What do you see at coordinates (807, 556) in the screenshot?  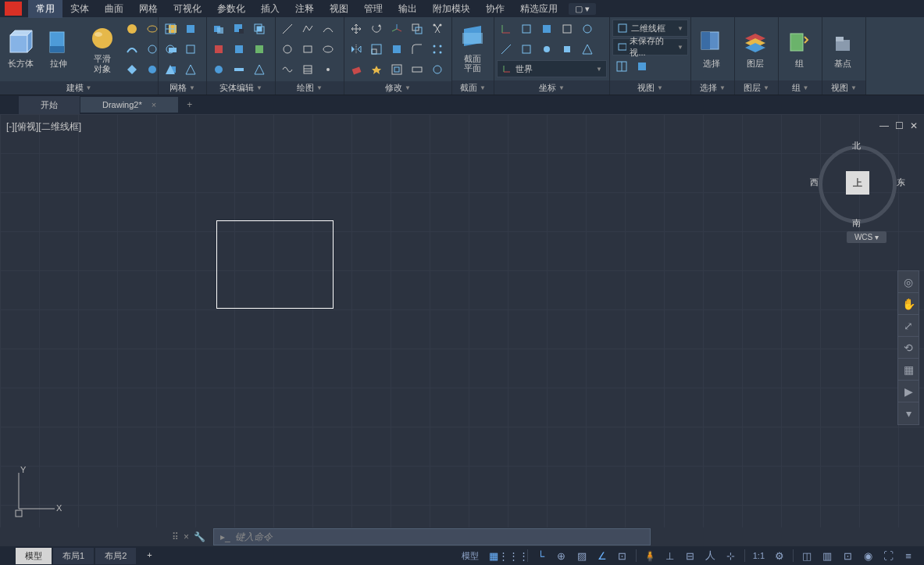 I see `status-units-button: ◫` at bounding box center [807, 556].